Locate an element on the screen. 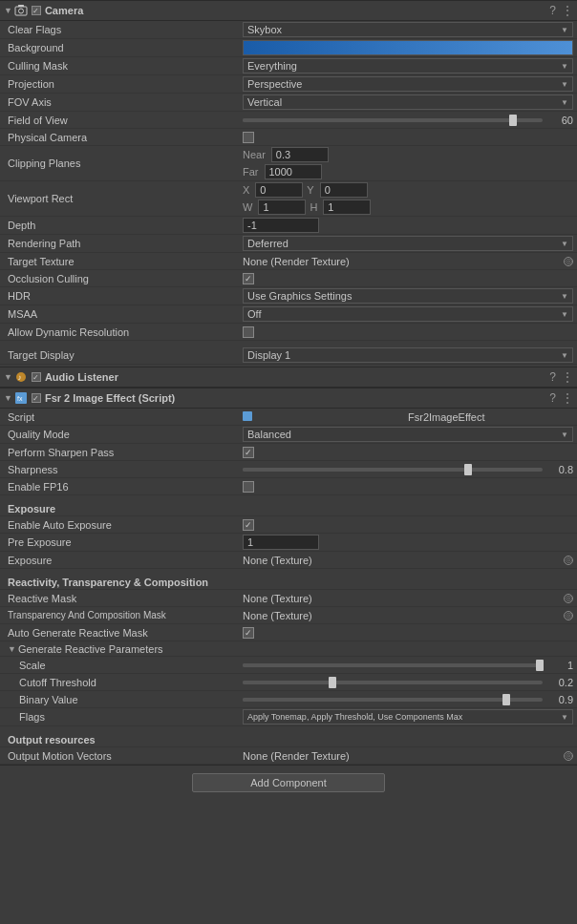 The height and width of the screenshot is (924, 577). dynamic-res-row: Allow Dynamic Resolution is located at coordinates (288, 332).